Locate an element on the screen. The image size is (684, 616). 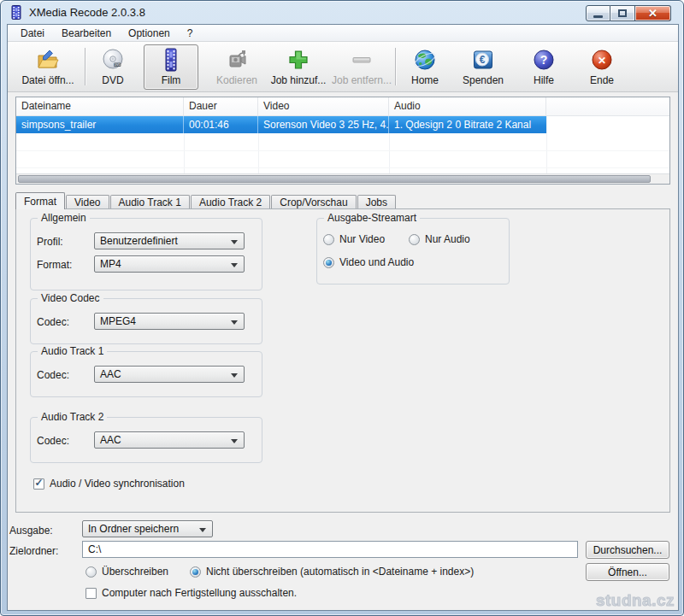
radio-nur-video: Nur Video is located at coordinates (354, 239).